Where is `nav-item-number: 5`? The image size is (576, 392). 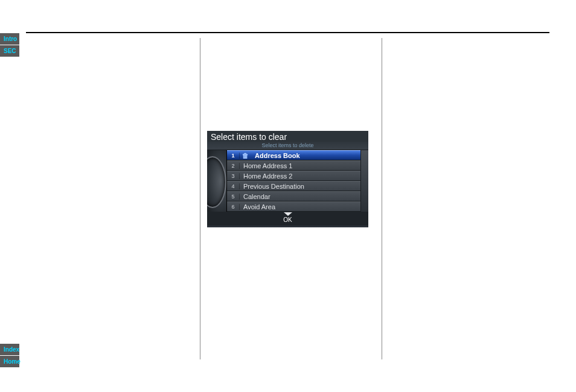
nav-item-number: 5 is located at coordinates (233, 197).